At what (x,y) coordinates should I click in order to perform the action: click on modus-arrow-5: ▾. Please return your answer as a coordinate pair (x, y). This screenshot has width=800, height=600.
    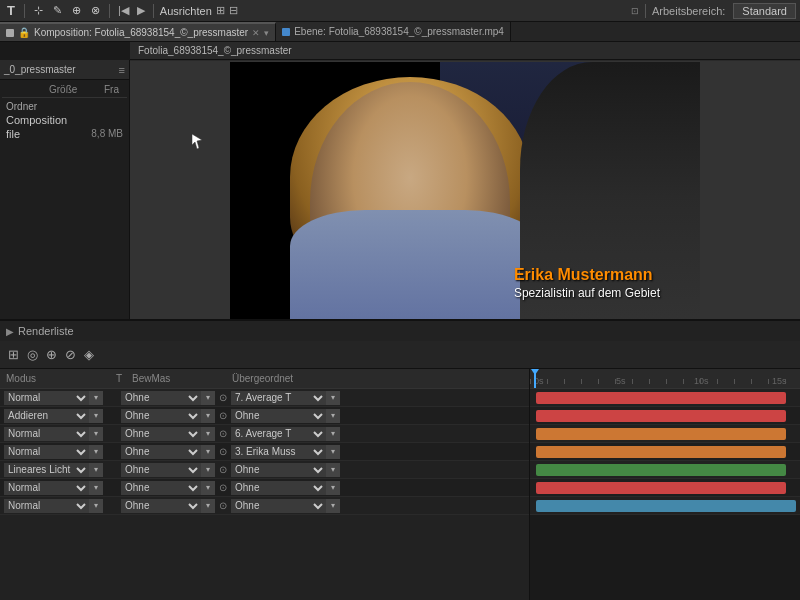
    Looking at the image, I should click on (96, 488).